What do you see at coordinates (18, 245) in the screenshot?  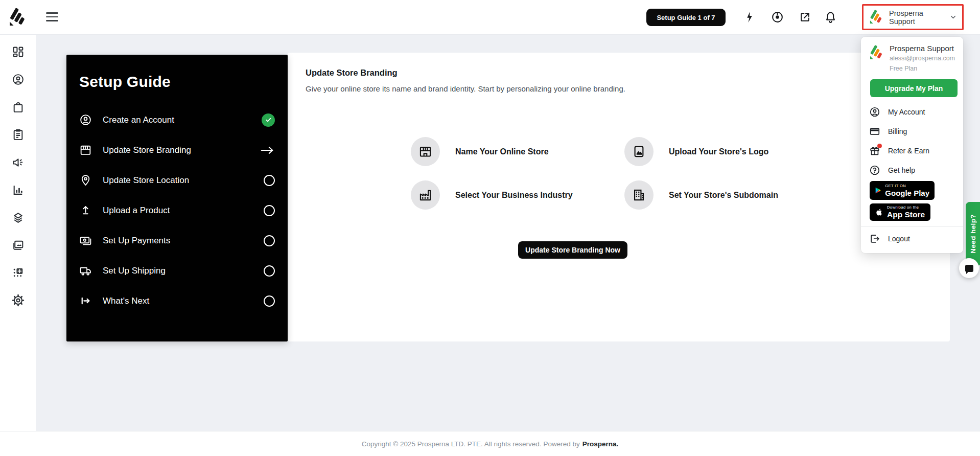 I see `media-library-icon` at bounding box center [18, 245].